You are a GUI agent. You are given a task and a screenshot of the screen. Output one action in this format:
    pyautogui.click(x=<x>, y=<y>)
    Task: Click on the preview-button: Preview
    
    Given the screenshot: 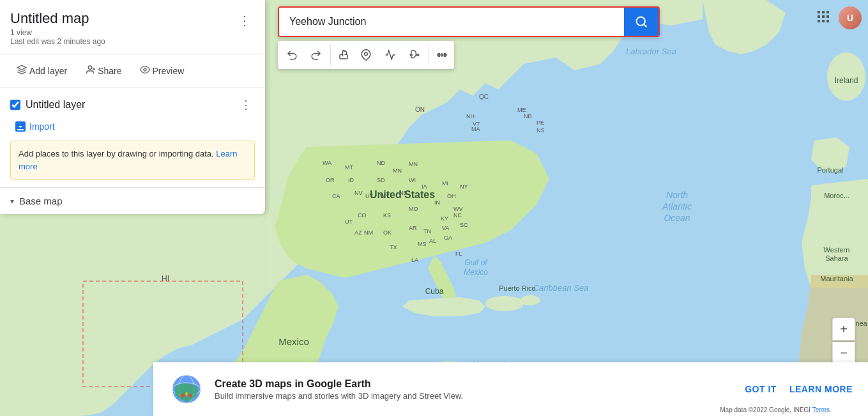 What is the action you would take?
    pyautogui.click(x=162, y=71)
    